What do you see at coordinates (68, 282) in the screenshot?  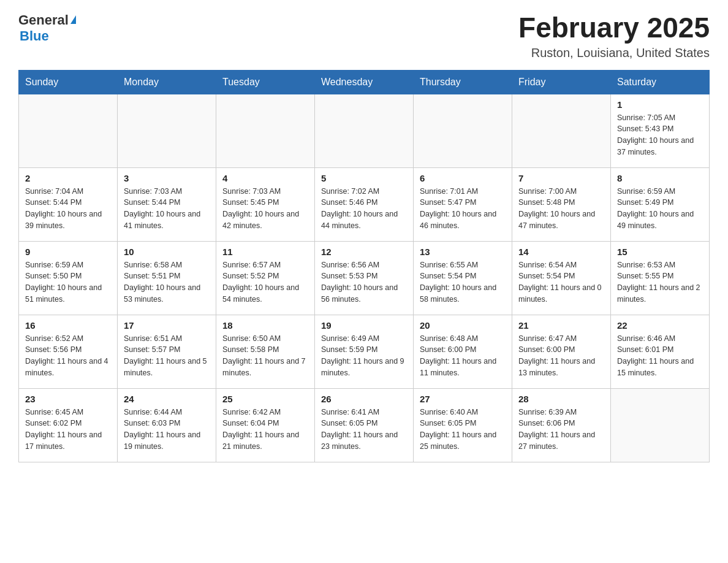 I see `day-info: Sunrise: 6:59 AMSunset: 5:50 PMDaylight:…` at bounding box center [68, 282].